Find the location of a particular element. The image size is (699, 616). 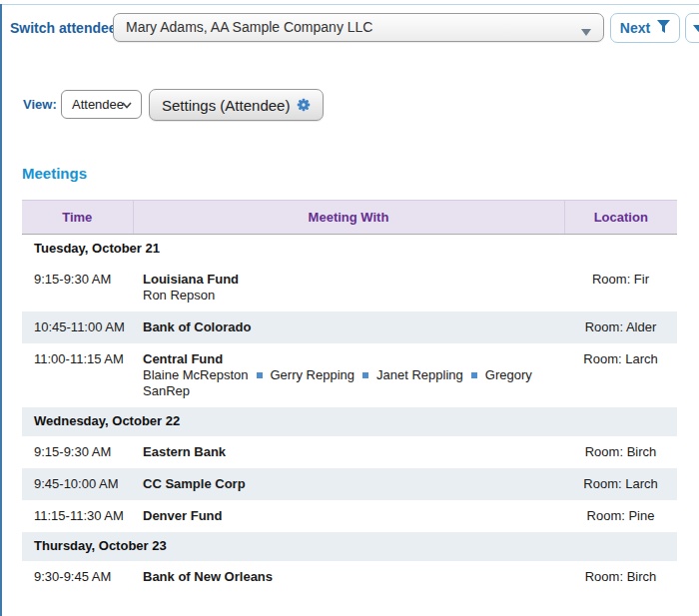

meeting-attendees: Blaine McRepstonGerry ReppingJanet Reppl… is located at coordinates (349, 383).